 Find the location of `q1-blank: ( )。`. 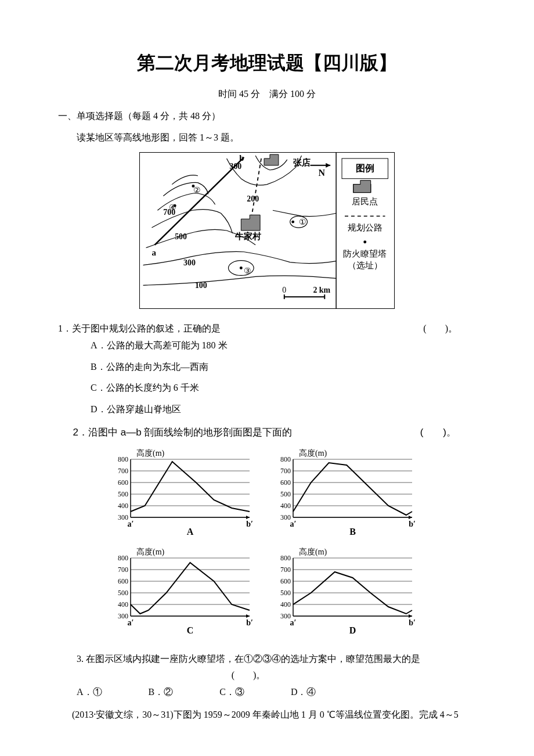

q1-blank: ( )。 is located at coordinates (440, 329).